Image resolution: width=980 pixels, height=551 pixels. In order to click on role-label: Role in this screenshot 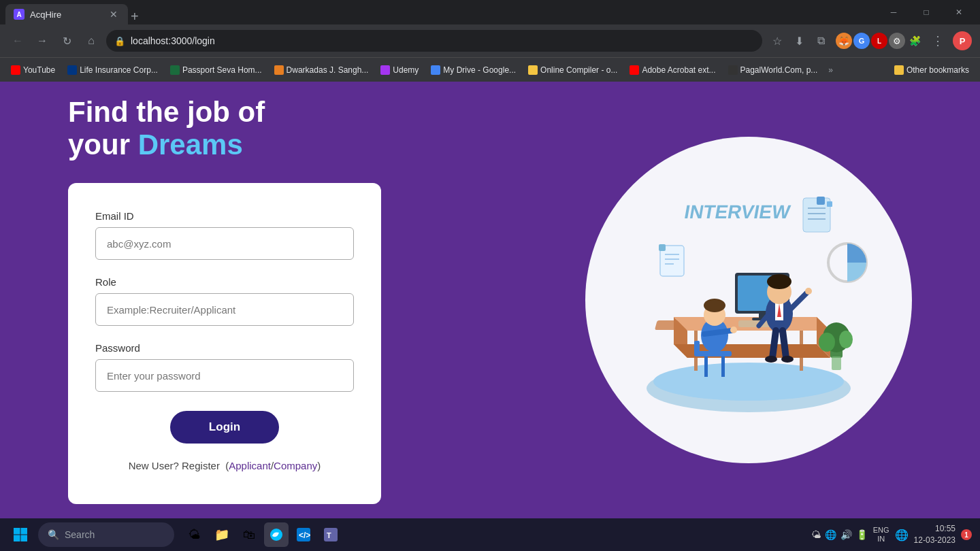, I will do `click(225, 282)`.